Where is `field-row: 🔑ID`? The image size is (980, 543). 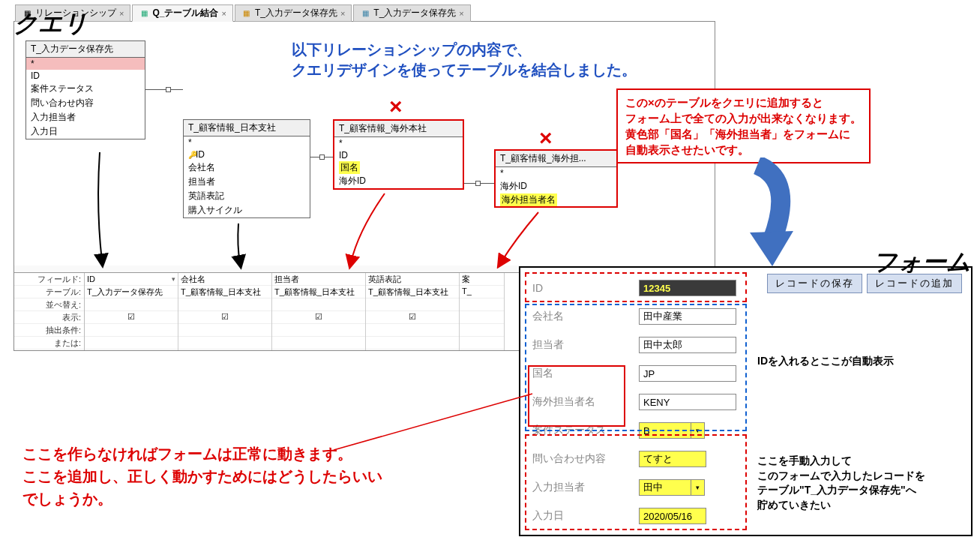
field-row: 🔑ID is located at coordinates (247, 154).